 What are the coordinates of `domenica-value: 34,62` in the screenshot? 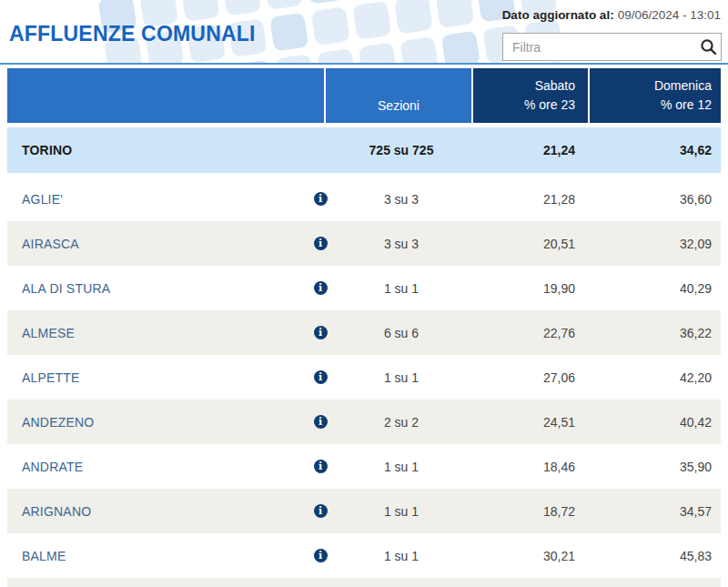 It's located at (654, 150).